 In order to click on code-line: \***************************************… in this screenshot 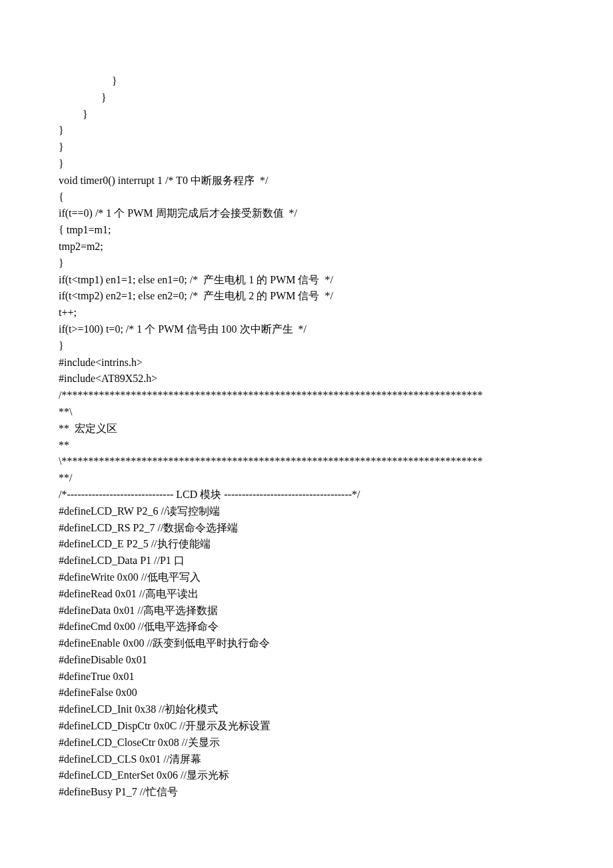, I will do `click(306, 461)`.